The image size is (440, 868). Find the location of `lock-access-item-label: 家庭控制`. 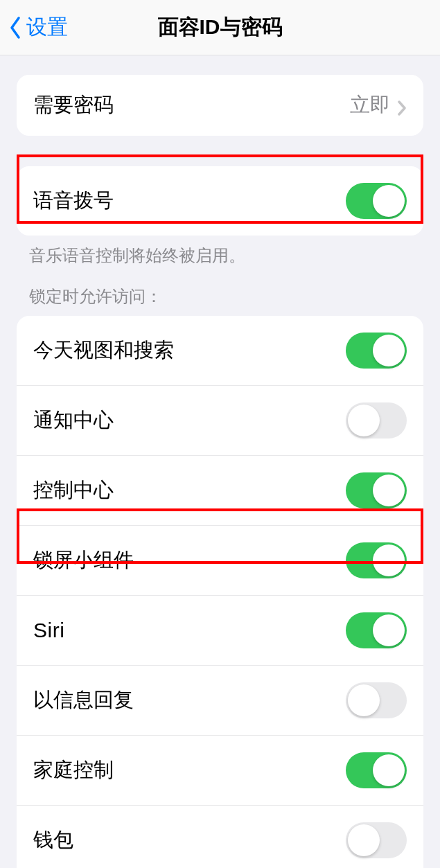

lock-access-item-label: 家庭控制 is located at coordinates (73, 770).